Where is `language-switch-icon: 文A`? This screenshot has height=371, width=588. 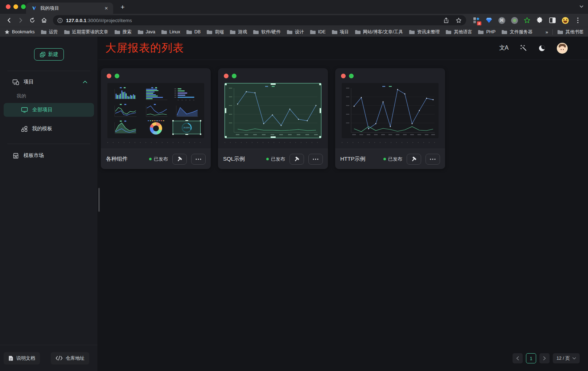
language-switch-icon: 文A is located at coordinates (503, 48).